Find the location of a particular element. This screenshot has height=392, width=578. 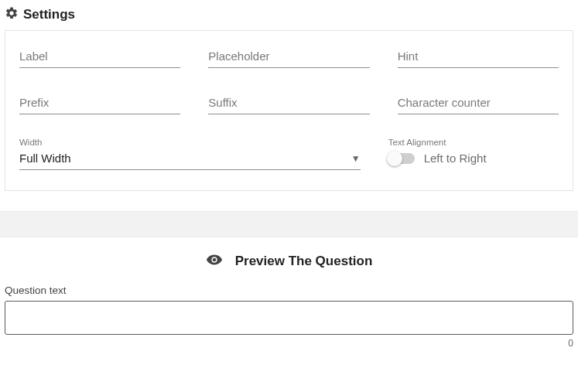

toggle-knob is located at coordinates (395, 159).